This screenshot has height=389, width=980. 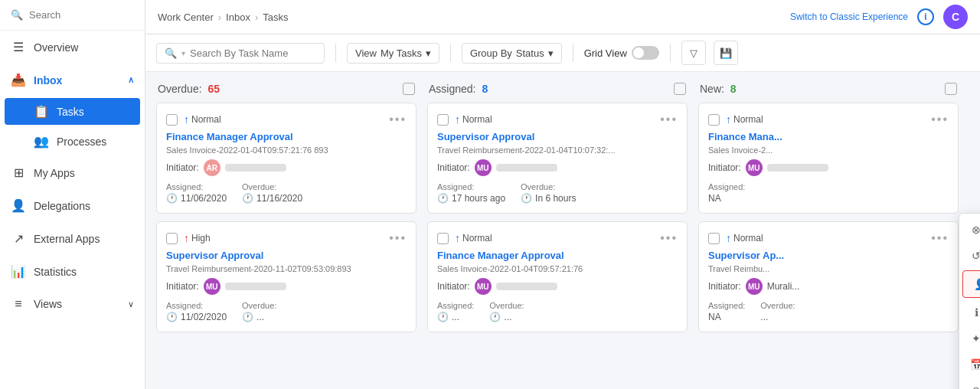 What do you see at coordinates (72, 173) in the screenshot?
I see `sidebar-item-myapps: ⊞ My Apps` at bounding box center [72, 173].